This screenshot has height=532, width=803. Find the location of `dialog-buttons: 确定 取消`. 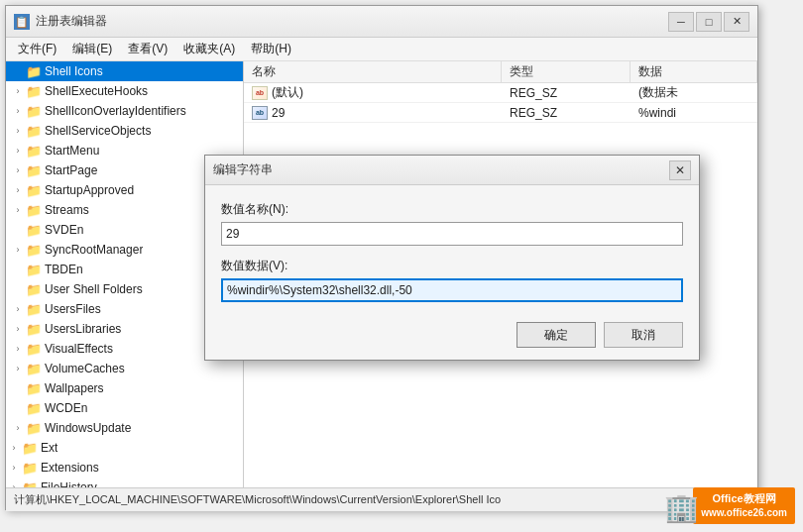

dialog-buttons: 确定 取消 is located at coordinates (452, 333).